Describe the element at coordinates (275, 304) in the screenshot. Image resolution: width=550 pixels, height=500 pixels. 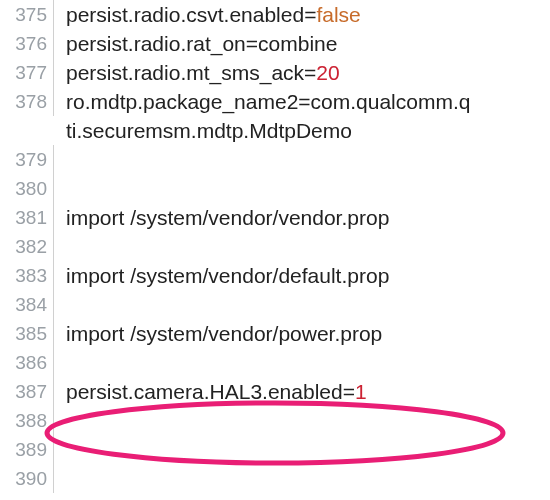
I see `code-line: 384` at that location.